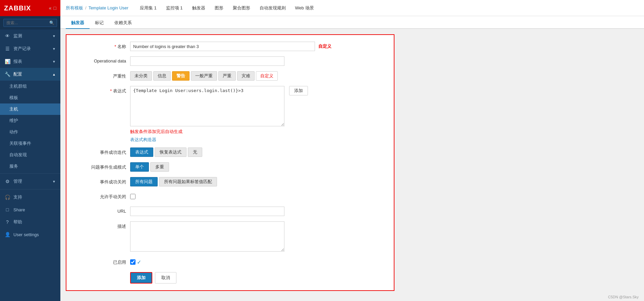 Image resolution: width=644 pixels, height=301 pixels. What do you see at coordinates (55, 8) in the screenshot?
I see `fullscreen-icon: □` at bounding box center [55, 8].